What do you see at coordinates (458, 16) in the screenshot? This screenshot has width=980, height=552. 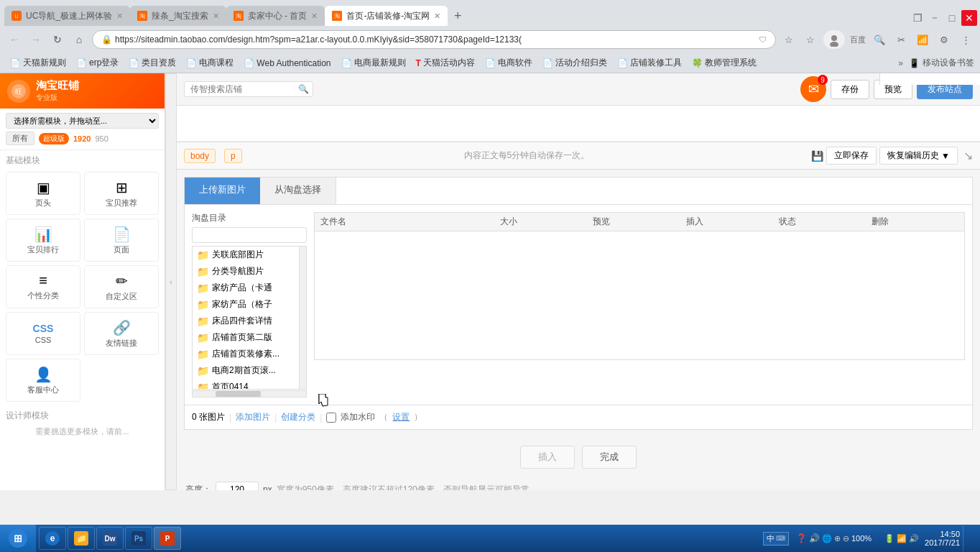 I see `new-tab-button: +` at bounding box center [458, 16].